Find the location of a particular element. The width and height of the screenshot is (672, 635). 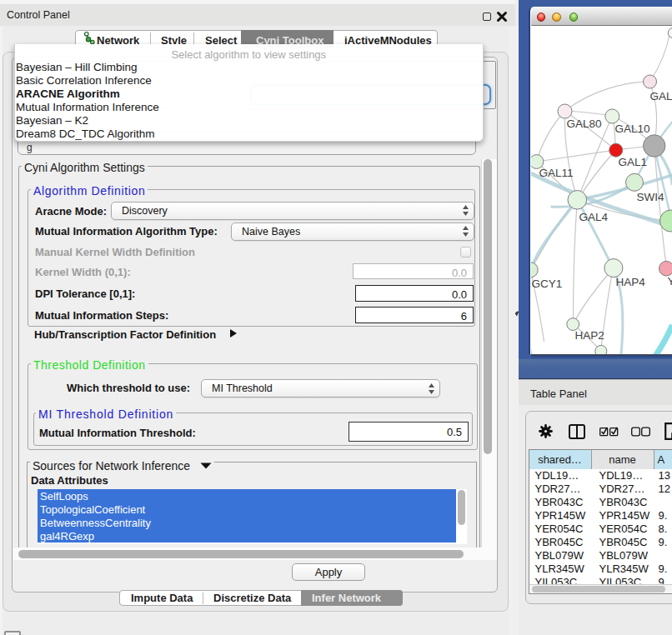

svg-text: GCY1 is located at coordinates (547, 283).